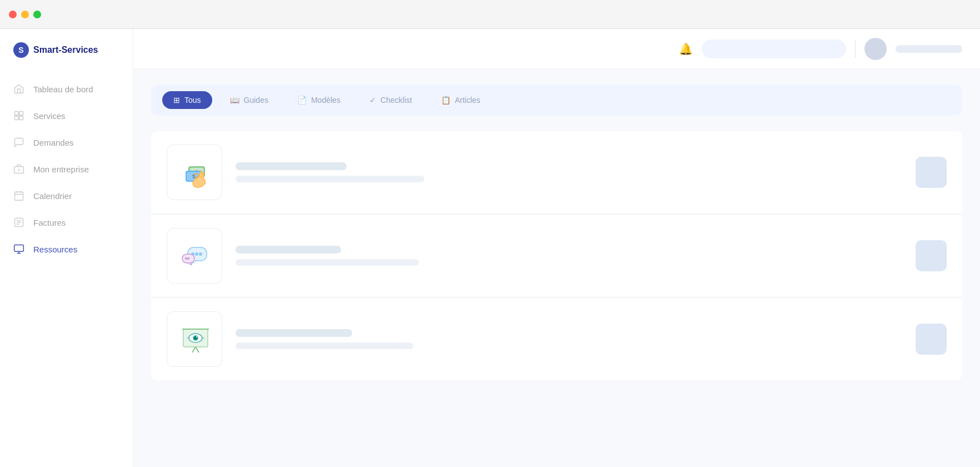  Describe the element at coordinates (256, 100) in the screenshot. I see `guides-label: Guides` at that location.